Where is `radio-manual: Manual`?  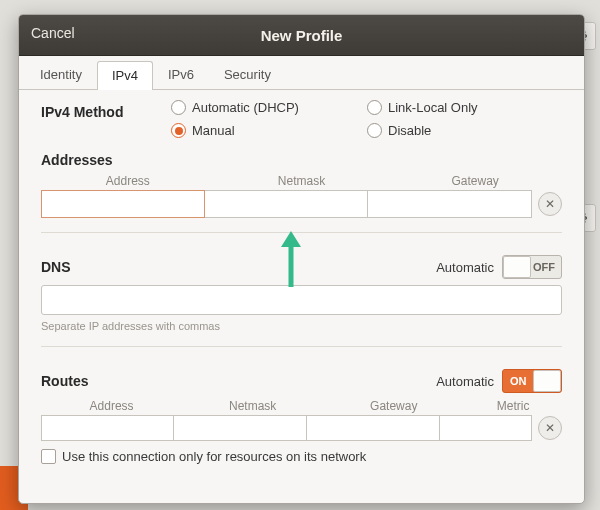 radio-manual: Manual is located at coordinates (266, 130).